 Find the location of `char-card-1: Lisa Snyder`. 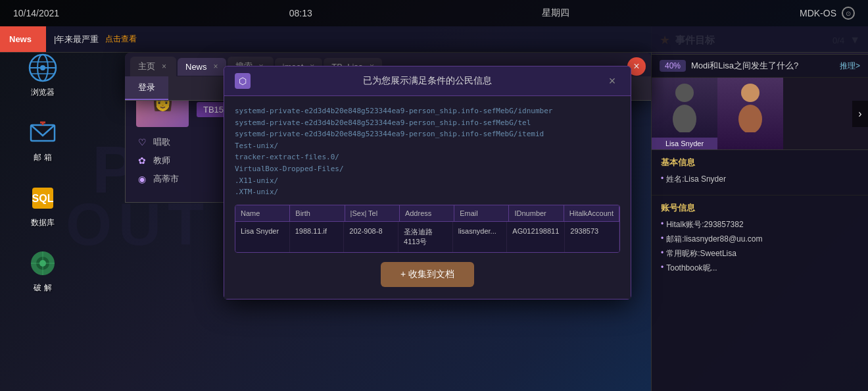

char-card-1: Lisa Snyder is located at coordinates (685, 113).